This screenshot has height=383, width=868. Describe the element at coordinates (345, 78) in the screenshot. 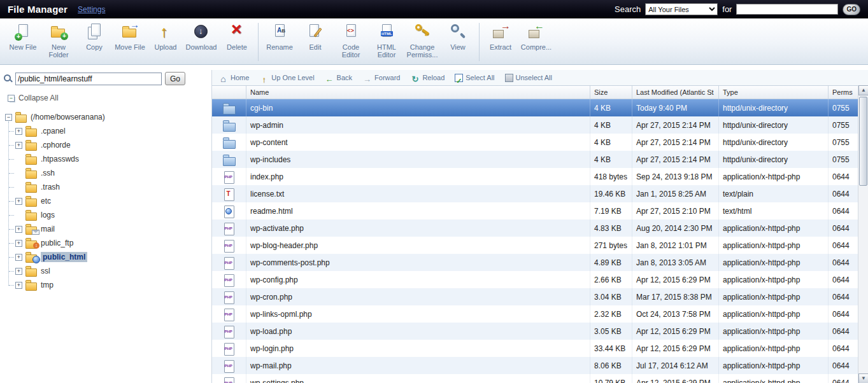

I see `nav-label: Back` at that location.